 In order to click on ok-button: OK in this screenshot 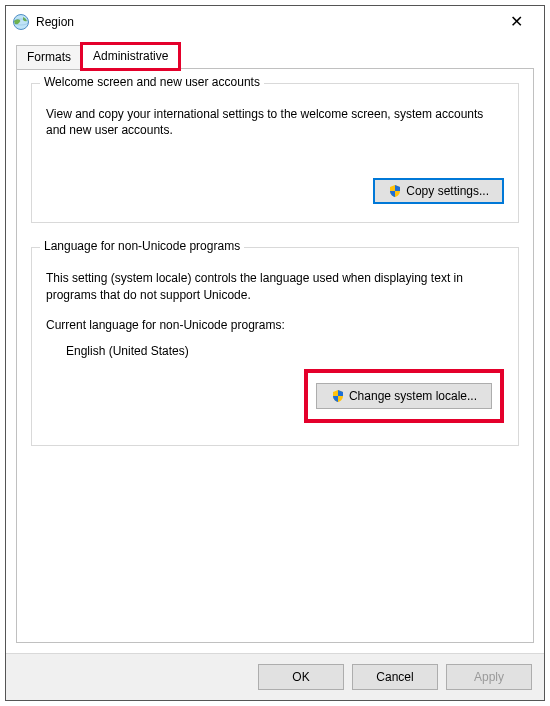, I will do `click(301, 677)`.